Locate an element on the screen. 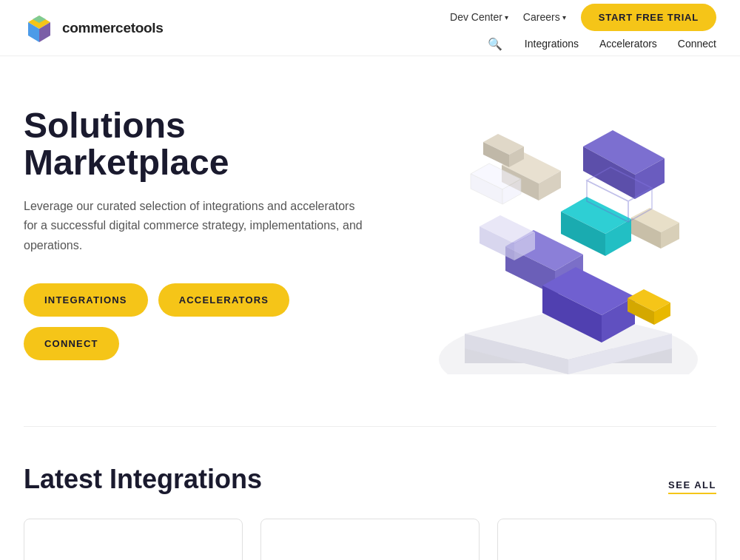 Image resolution: width=740 pixels, height=560 pixels. card-adven: adven is located at coordinates (607, 539).